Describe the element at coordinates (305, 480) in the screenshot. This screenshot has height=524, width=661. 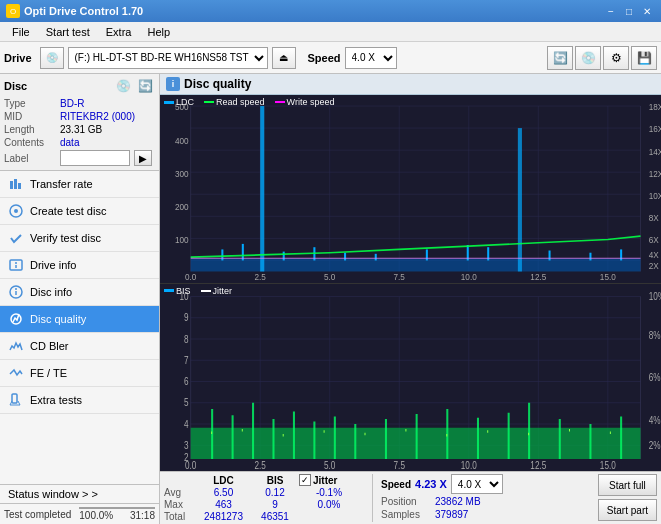
I see `jitter-checkbox: ✓` at that location.